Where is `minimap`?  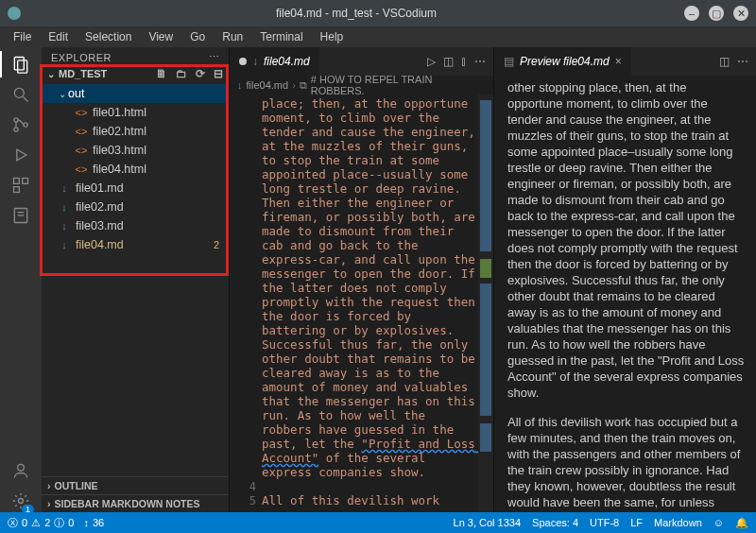
minimap is located at coordinates (486, 303).